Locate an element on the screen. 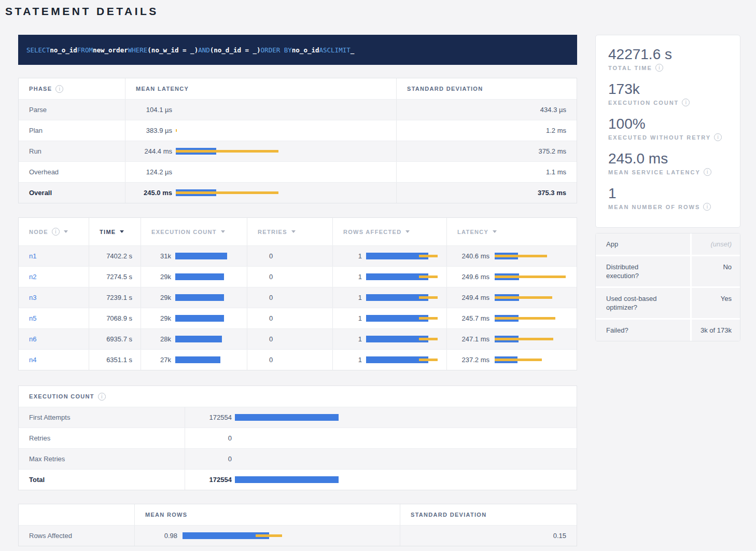 The width and height of the screenshot is (756, 551). sql-identifier: (no_w_id = _) is located at coordinates (173, 50).